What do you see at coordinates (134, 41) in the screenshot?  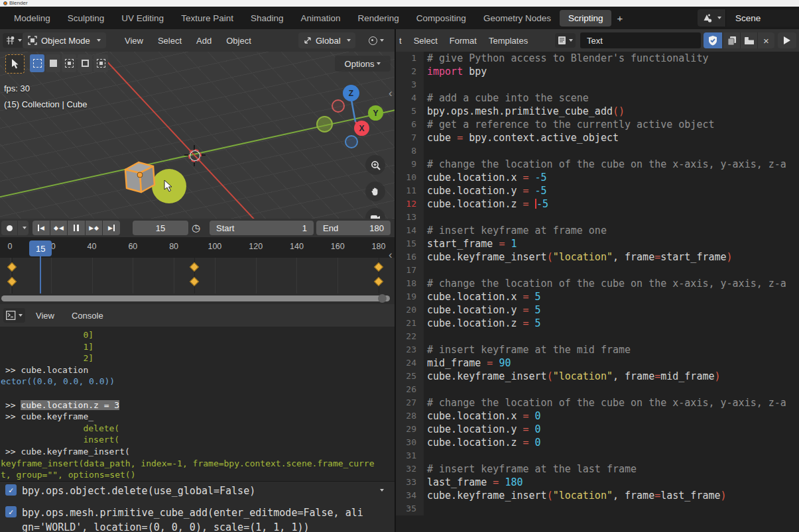 I see `viewport-menu-view: View` at bounding box center [134, 41].